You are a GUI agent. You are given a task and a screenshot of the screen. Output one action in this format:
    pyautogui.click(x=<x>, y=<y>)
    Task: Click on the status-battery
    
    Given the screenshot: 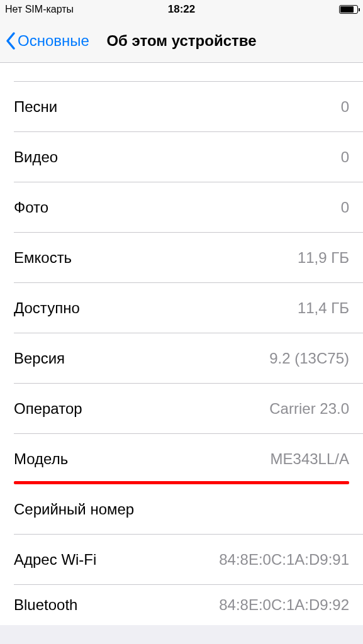 What is the action you would take?
    pyautogui.click(x=347, y=9)
    